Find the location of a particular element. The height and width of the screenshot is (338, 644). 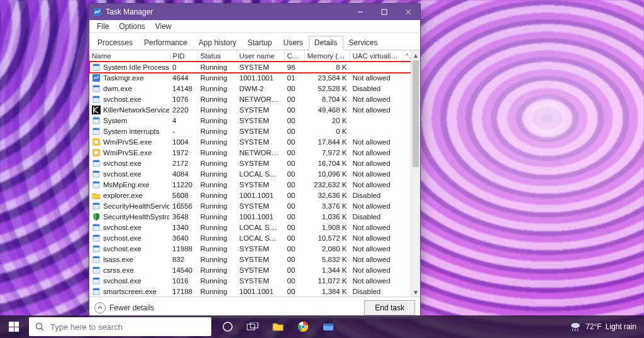

process-memory: 49,468 K is located at coordinates (327, 111).